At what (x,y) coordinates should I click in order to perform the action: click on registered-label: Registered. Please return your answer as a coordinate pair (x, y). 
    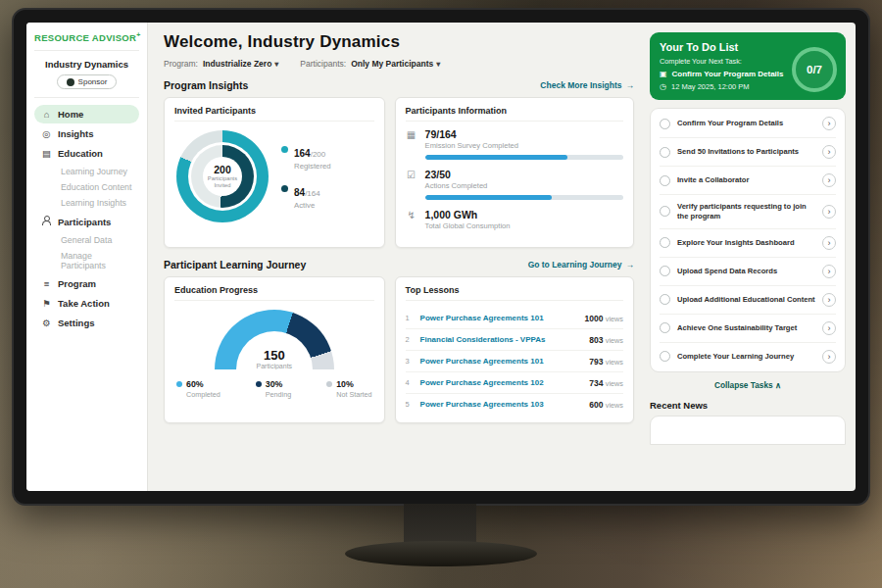
    Looking at the image, I should click on (313, 167).